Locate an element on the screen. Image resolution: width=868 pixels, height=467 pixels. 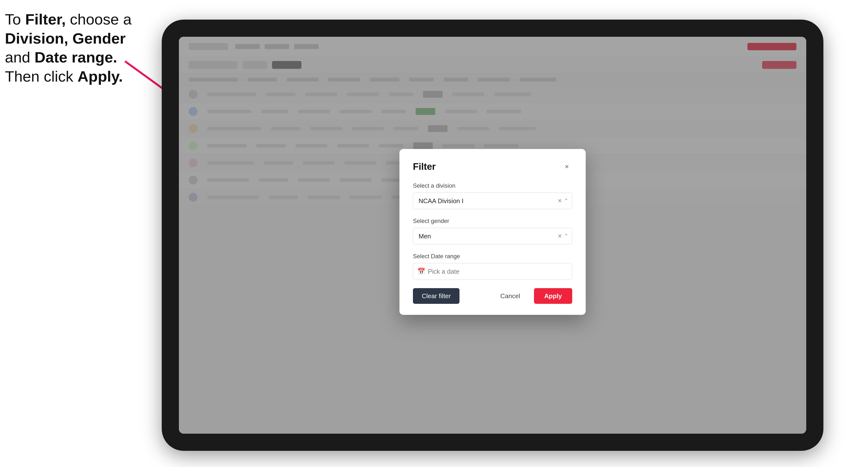
instruction-block: To Filter, choose a Division, Gender and… is located at coordinates (76, 48).